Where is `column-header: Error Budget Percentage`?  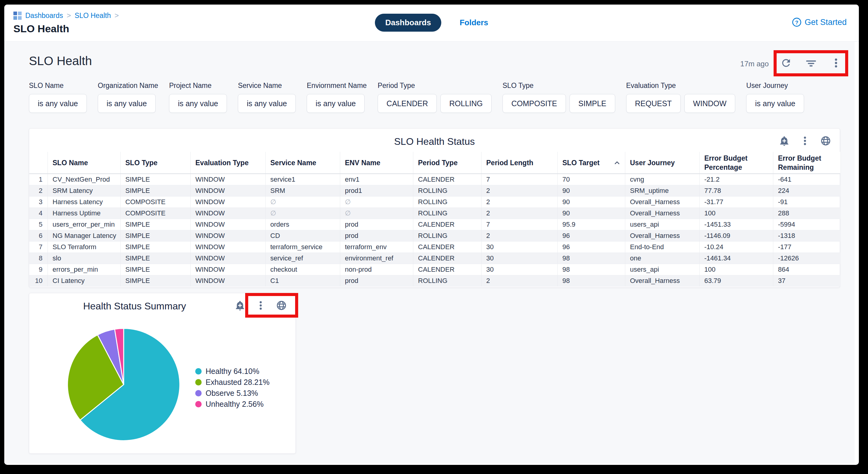 column-header: Error Budget Percentage is located at coordinates (736, 163).